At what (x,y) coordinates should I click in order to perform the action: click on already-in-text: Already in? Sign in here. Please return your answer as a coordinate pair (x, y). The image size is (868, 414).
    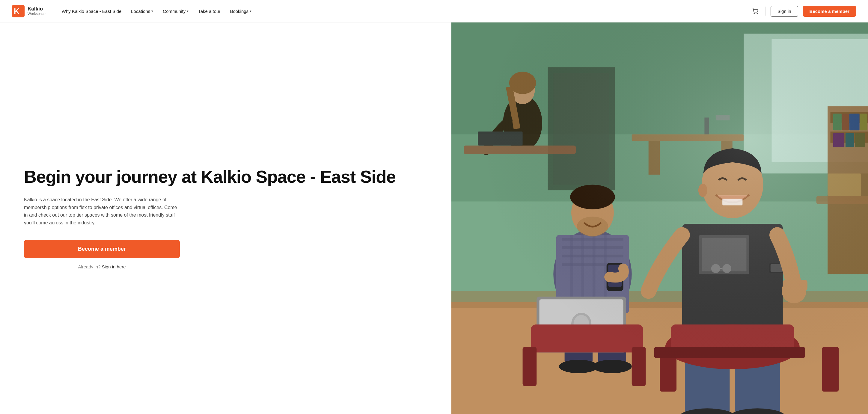
    Looking at the image, I should click on (102, 267).